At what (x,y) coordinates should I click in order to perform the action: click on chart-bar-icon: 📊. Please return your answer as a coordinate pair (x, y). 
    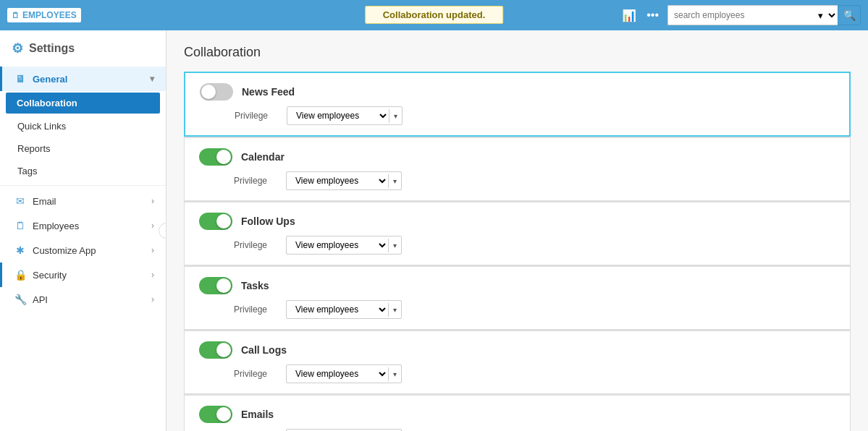
    Looking at the image, I should click on (629, 16).